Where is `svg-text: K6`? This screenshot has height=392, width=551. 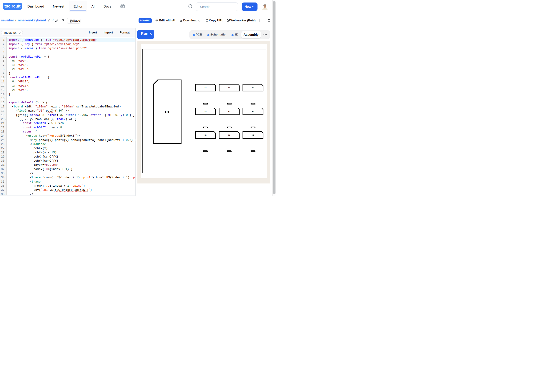 svg-text: K6 is located at coordinates (253, 112).